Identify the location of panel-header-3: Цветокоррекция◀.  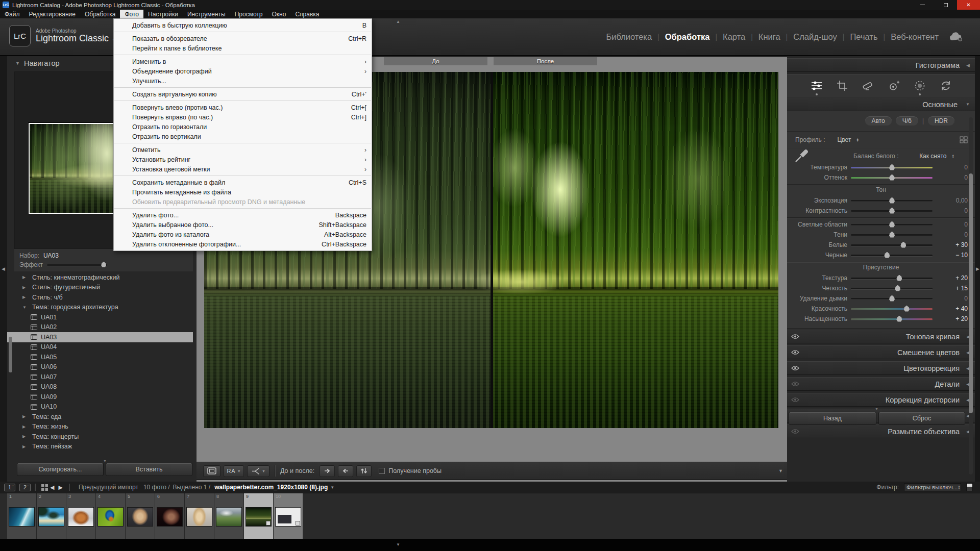
(881, 368).